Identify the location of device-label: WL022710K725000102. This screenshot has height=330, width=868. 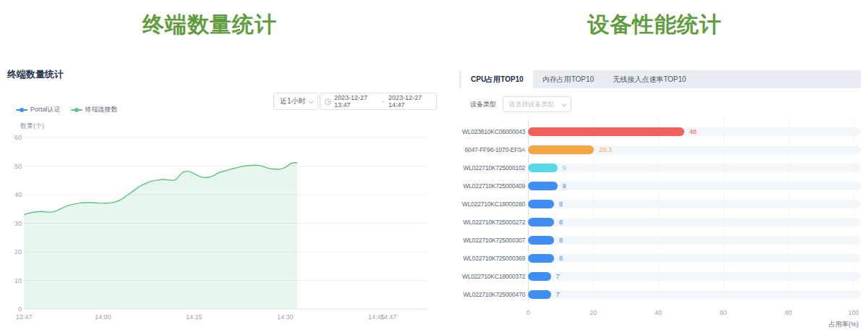
(492, 168).